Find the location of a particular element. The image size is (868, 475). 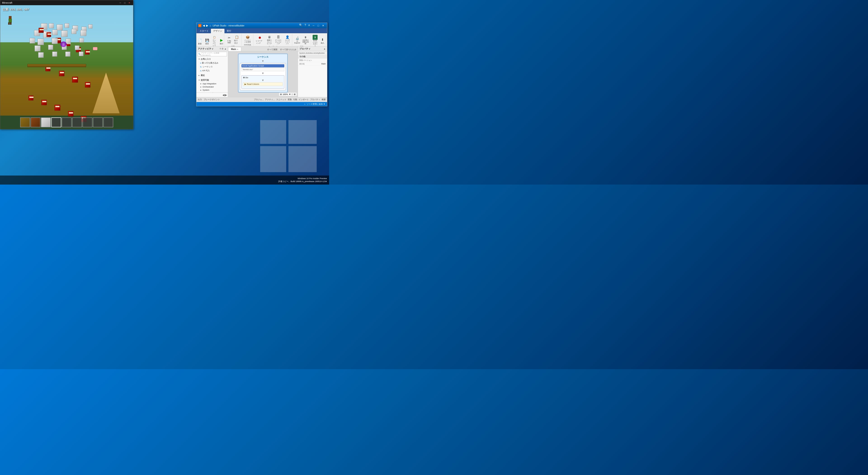

tab-start: スタート is located at coordinates (204, 31).